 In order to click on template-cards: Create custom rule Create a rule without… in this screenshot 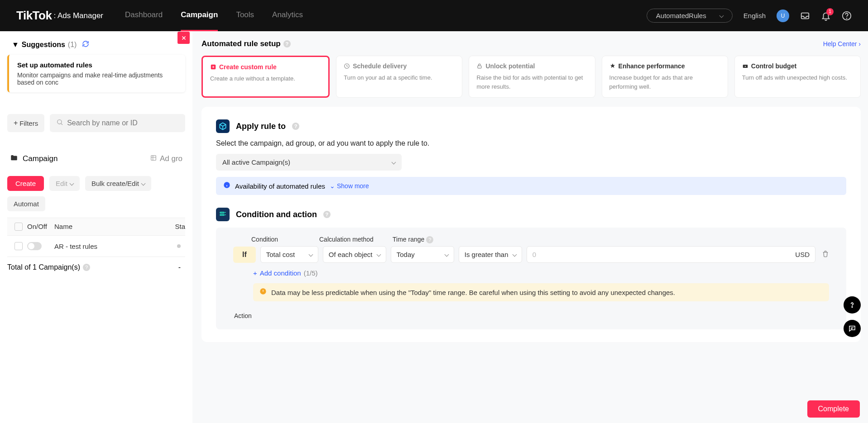, I will do `click(531, 77)`.